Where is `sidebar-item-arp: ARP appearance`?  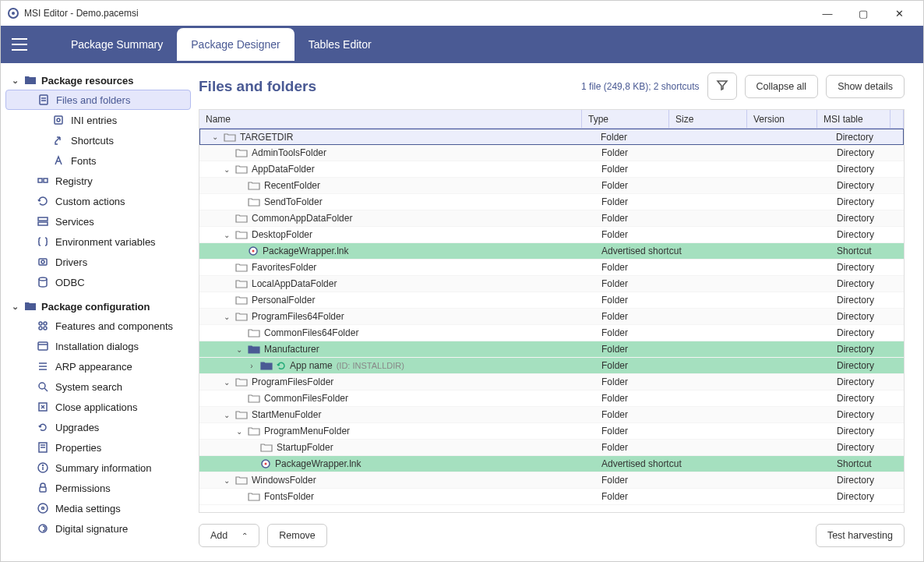
sidebar-item-arp: ARP appearance is located at coordinates (98, 366).